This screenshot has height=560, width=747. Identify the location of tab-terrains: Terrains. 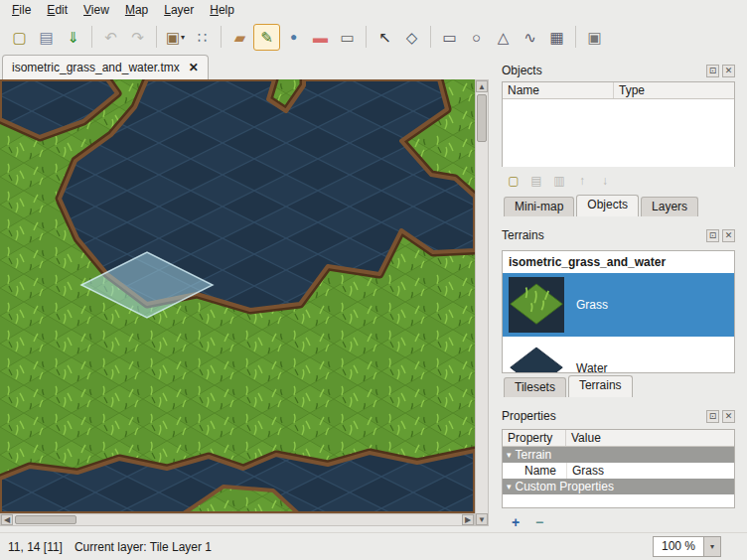
(600, 386).